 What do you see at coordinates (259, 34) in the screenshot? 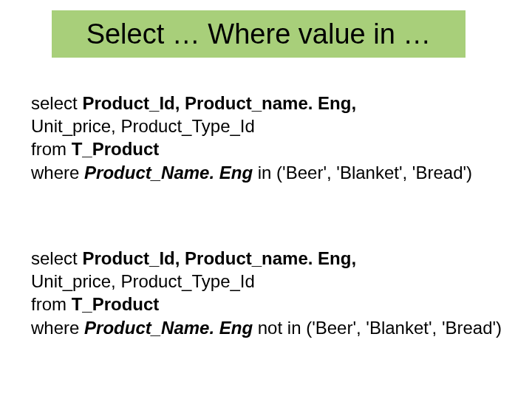
I see `title-banner: Select … Where value in …` at bounding box center [259, 34].